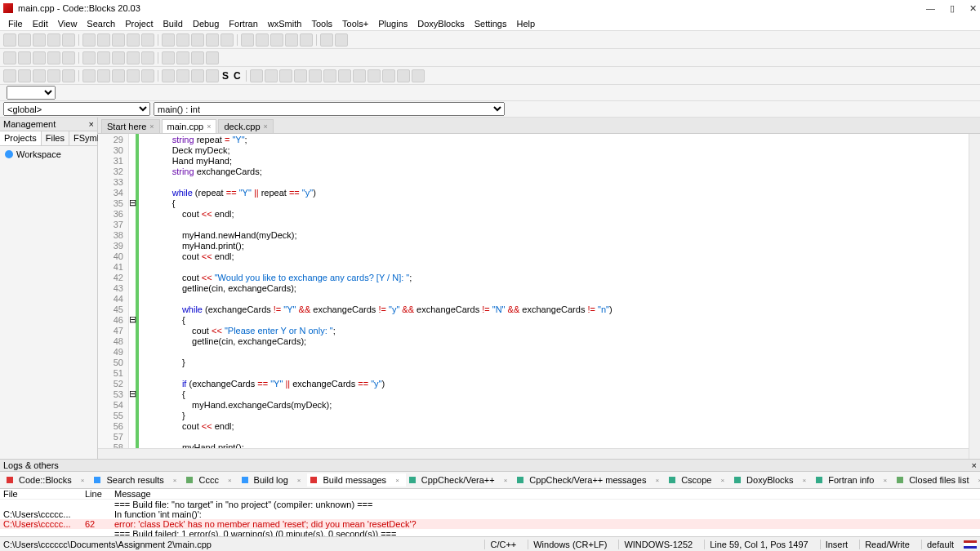 The width and height of the screenshot is (980, 551). I want to click on menu-plugins: Plugins, so click(393, 24).